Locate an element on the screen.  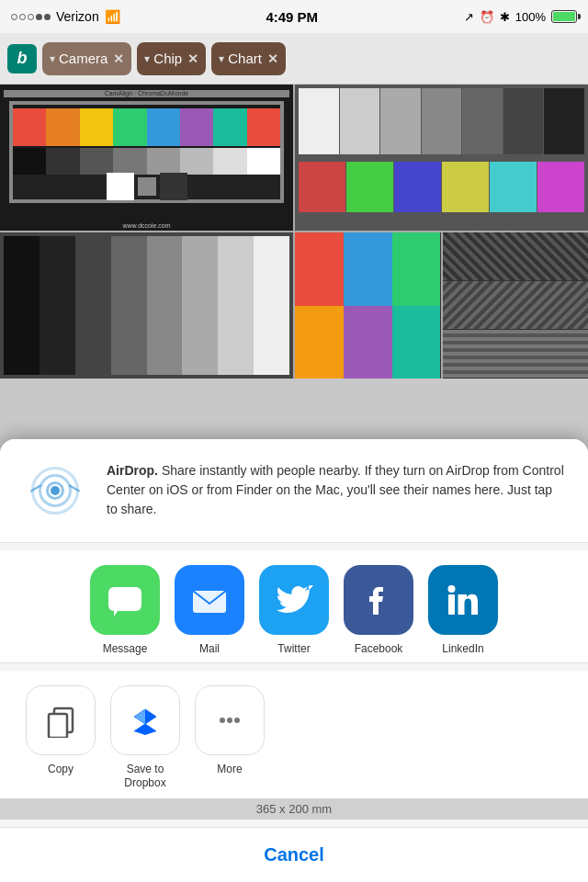
facebook-icon is located at coordinates (379, 600).